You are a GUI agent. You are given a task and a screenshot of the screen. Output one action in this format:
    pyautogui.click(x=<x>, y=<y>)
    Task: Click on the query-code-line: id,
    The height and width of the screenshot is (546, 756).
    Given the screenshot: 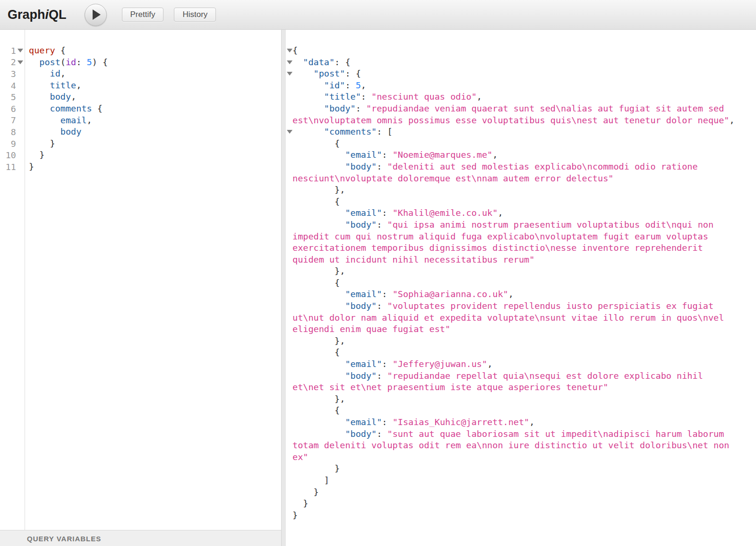 What is the action you would take?
    pyautogui.click(x=155, y=74)
    